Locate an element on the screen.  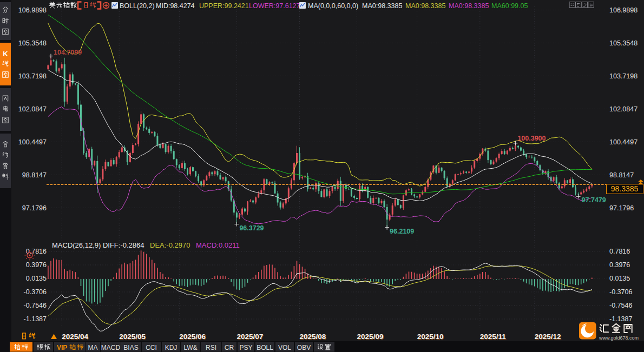
svg-text: MA(0,0,0,60,0,0) is located at coordinates (333, 6).